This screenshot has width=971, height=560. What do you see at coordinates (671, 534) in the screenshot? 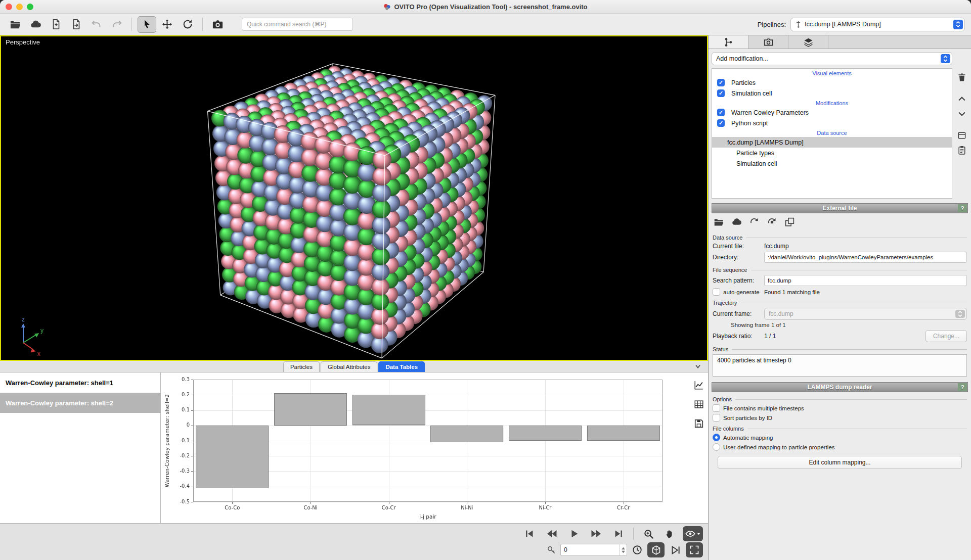
I see `pan-tool-button` at bounding box center [671, 534].